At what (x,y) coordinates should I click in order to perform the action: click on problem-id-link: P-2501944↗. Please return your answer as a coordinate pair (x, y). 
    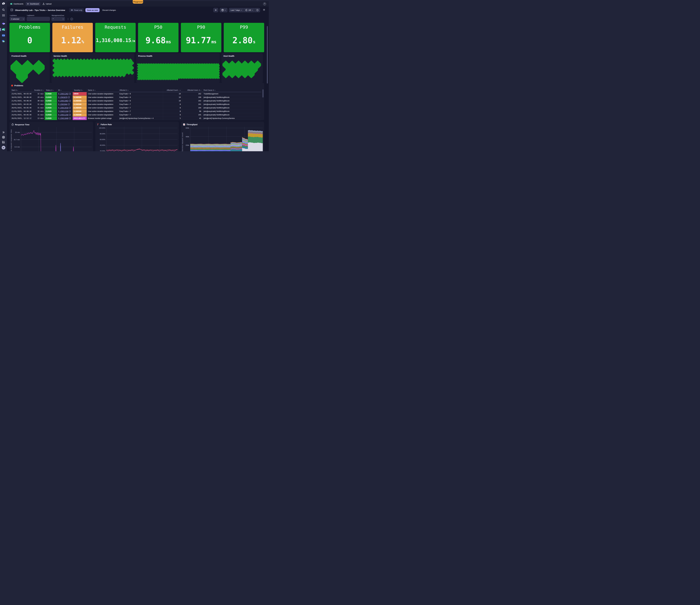
    Looking at the image, I should click on (64, 104).